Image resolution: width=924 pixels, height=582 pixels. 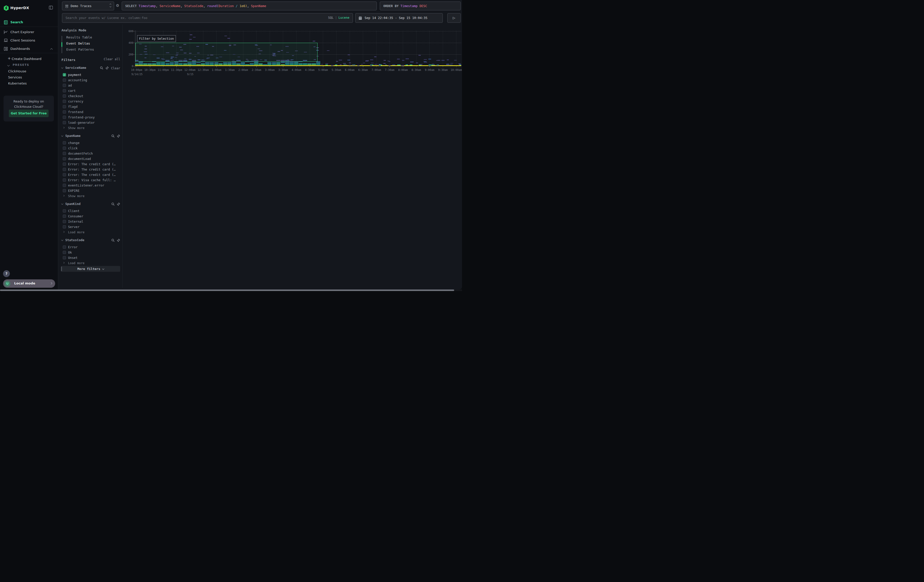 I want to click on horizontal-scrollbar, so click(x=231, y=290).